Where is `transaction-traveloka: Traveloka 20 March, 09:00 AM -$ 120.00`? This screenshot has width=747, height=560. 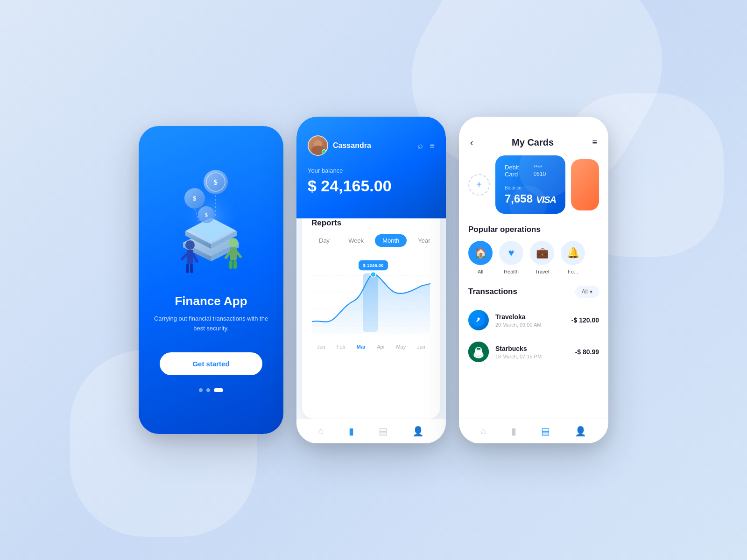
transaction-traveloka: Traveloka 20 March, 09:00 AM -$ 120.00 is located at coordinates (534, 320).